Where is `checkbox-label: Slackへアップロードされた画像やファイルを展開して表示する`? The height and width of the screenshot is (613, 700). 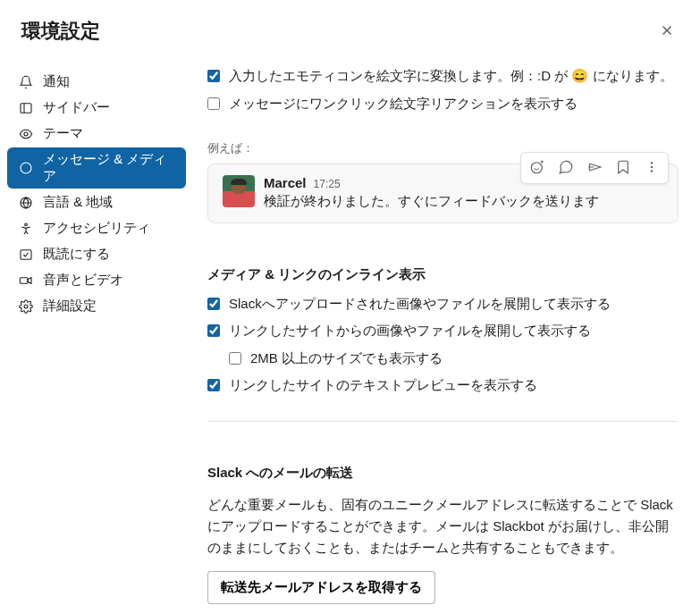
checkbox-label: Slackへアップロードされた画像やファイルを展開して表示する is located at coordinates (420, 304).